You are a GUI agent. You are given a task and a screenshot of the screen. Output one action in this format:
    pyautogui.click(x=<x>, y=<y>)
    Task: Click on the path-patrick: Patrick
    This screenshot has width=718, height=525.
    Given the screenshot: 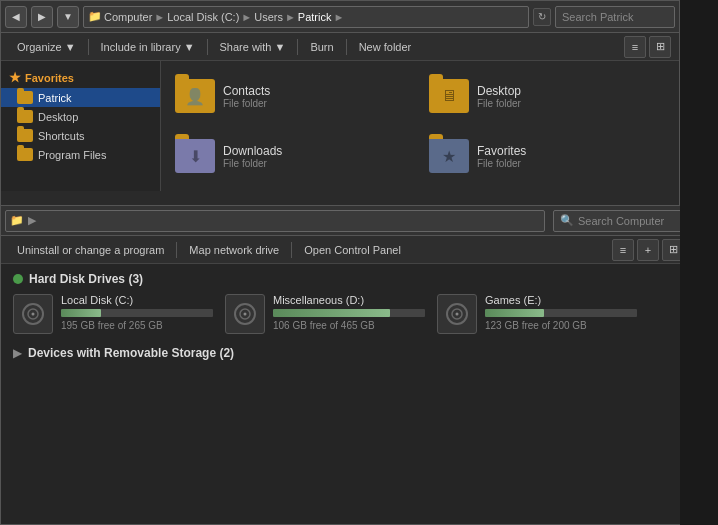 What is the action you would take?
    pyautogui.click(x=315, y=17)
    